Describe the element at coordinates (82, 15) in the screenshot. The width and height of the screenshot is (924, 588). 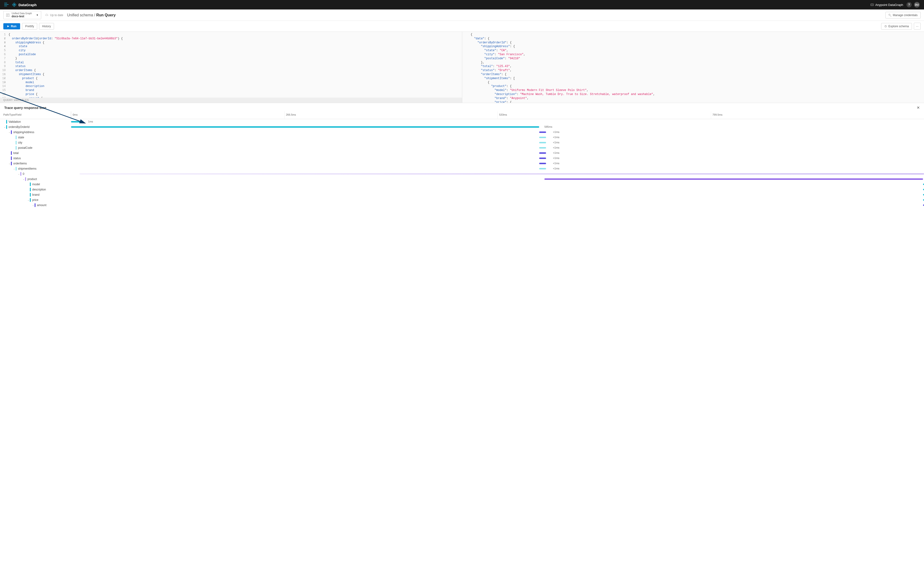
I see `breadcrumb-parent: Unified schema /` at that location.